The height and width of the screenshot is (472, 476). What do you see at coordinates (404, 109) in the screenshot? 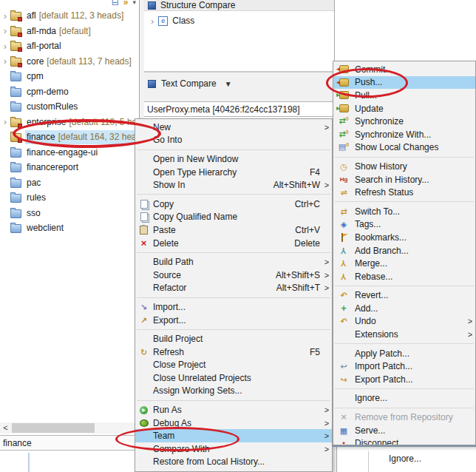
I see `menu-item-update: ►Update` at bounding box center [404, 109].